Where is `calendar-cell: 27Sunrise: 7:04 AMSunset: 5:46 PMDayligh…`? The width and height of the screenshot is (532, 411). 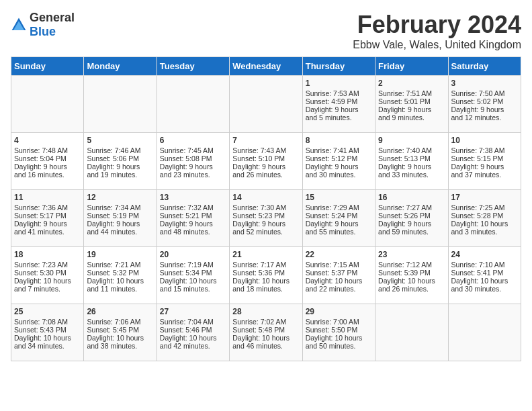 calendar-cell: 27Sunrise: 7:04 AMSunset: 5:46 PMDayligh… is located at coordinates (193, 333).